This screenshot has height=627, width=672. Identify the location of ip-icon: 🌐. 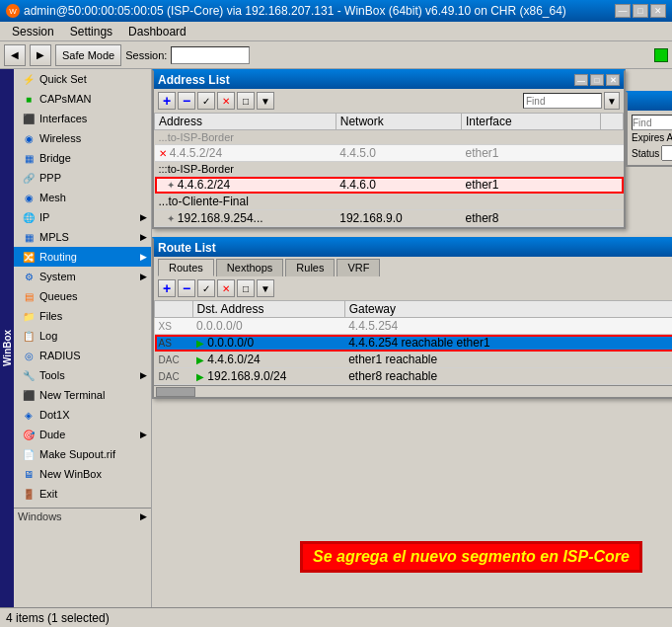
(29, 217).